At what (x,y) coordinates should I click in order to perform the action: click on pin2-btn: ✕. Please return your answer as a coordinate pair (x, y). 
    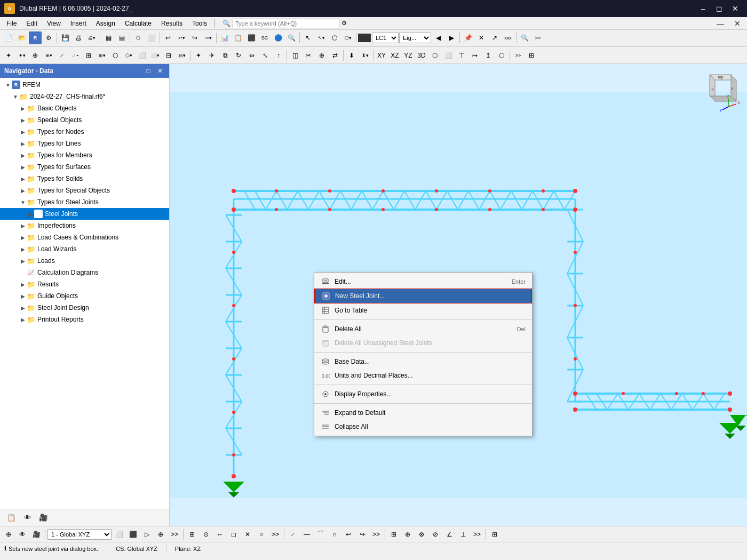
    Looking at the image, I should click on (481, 38).